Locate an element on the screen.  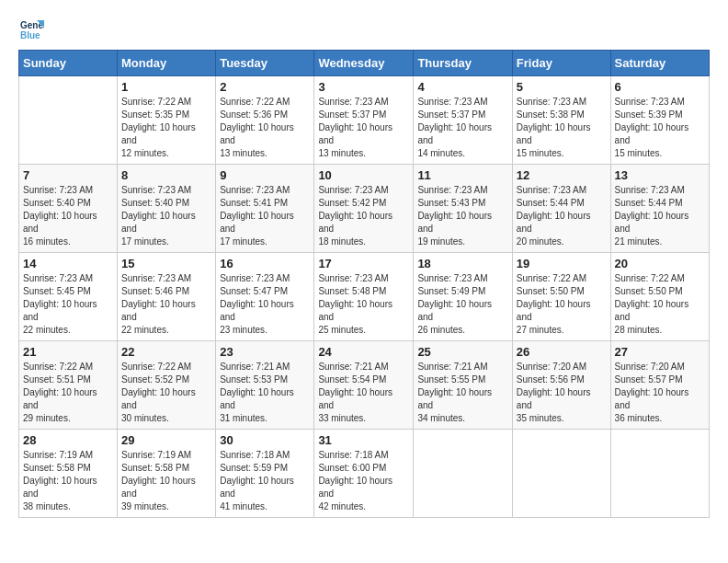
day-info: Sunrise: 7:21 AMSunset: 5:54 PMDaylight:… is located at coordinates (364, 393).